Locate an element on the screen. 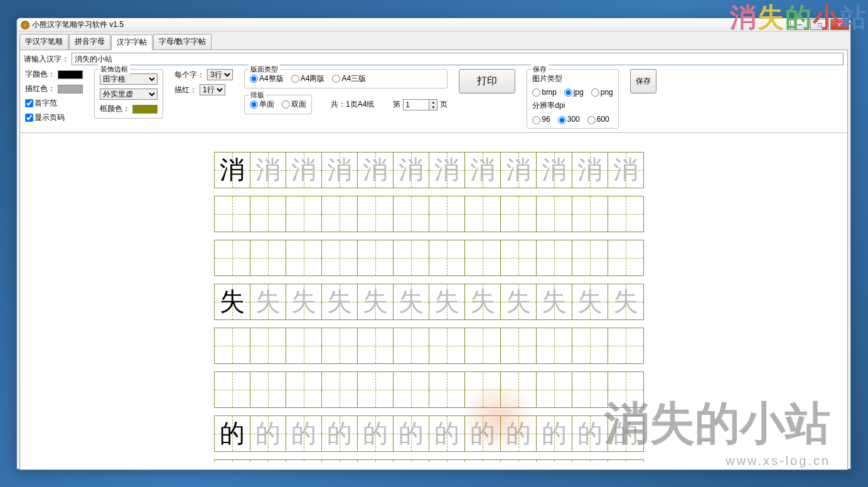 The width and height of the screenshot is (868, 487). dpi-96: 96 is located at coordinates (541, 119).